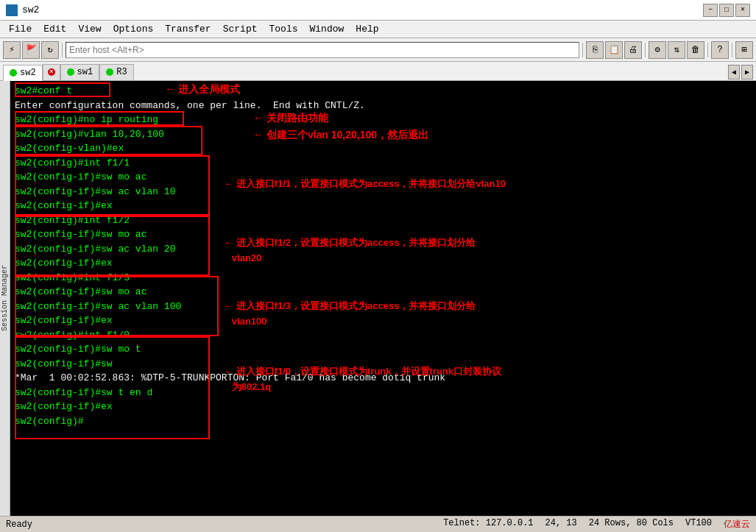 The height and width of the screenshot is (532, 756). I want to click on toolbar-help: ?, so click(720, 50).